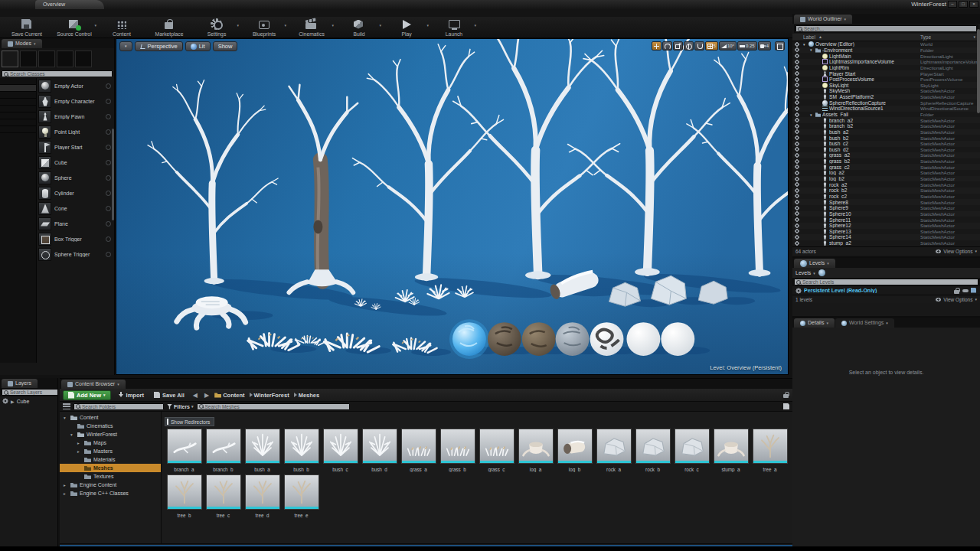 The height and width of the screenshot is (551, 980). I want to click on persistent-level-row: Persistent Level (Read-Only), so click(887, 291).